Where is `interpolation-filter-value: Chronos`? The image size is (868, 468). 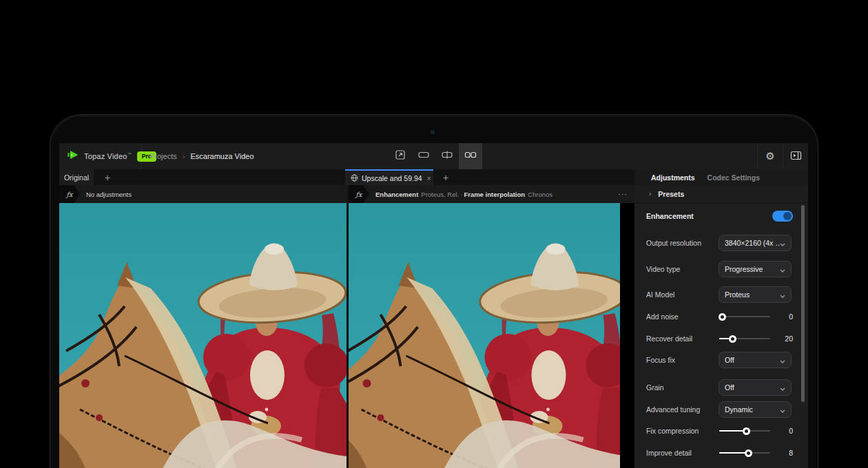
interpolation-filter-value: Chronos is located at coordinates (540, 194).